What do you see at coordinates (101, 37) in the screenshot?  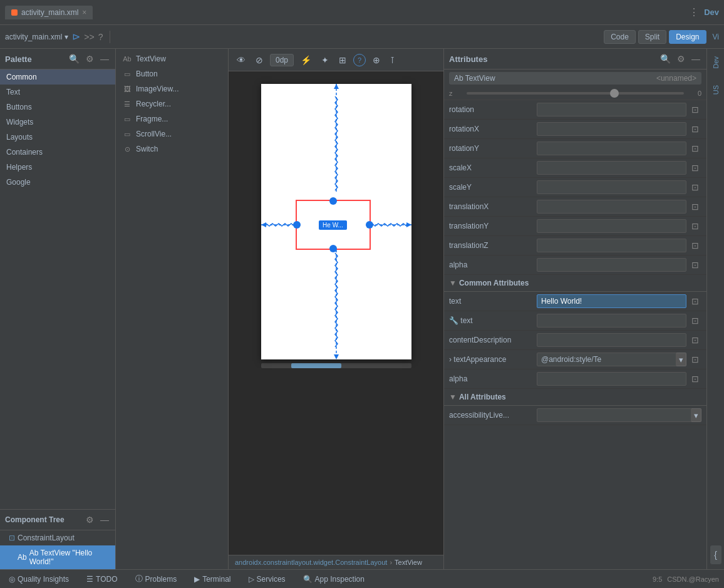 I see `help-circle-icon: ?` at bounding box center [101, 37].